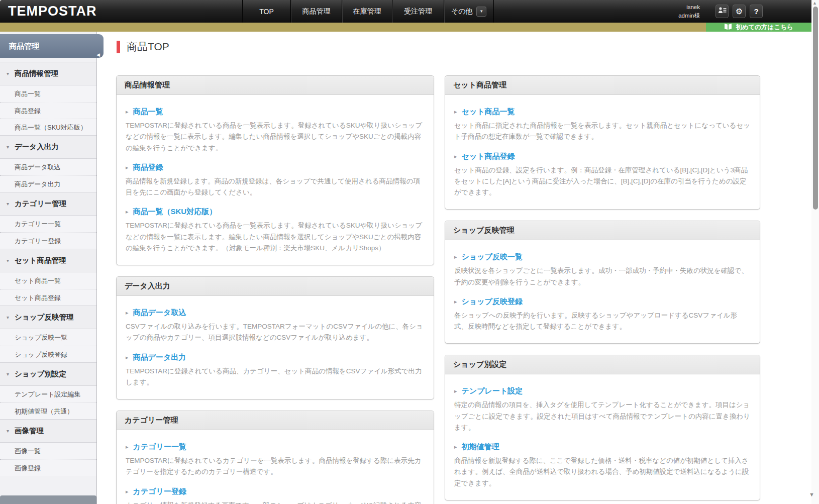 The height and width of the screenshot is (504, 819). Describe the element at coordinates (739, 11) in the screenshot. I see `gear-icon: ⚙` at that location.